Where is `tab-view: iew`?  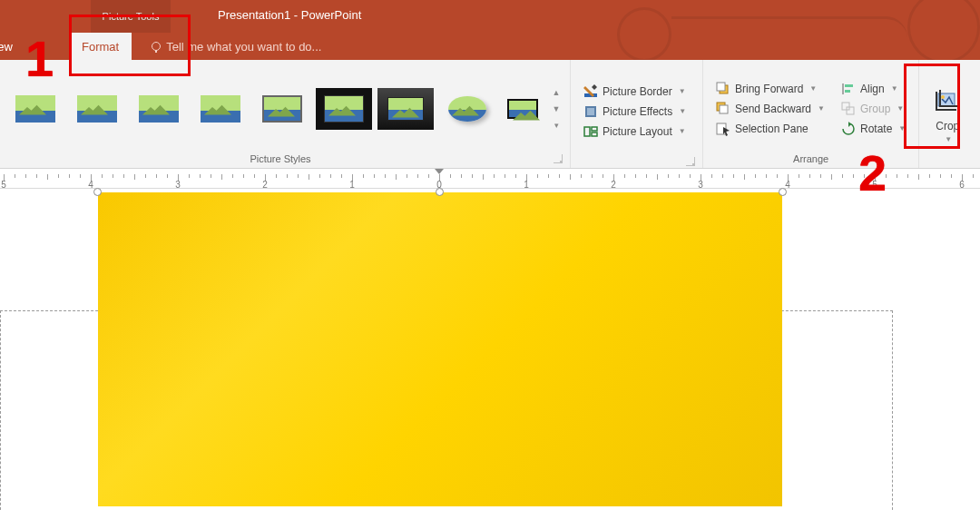
tab-view: iew is located at coordinates (13, 46).